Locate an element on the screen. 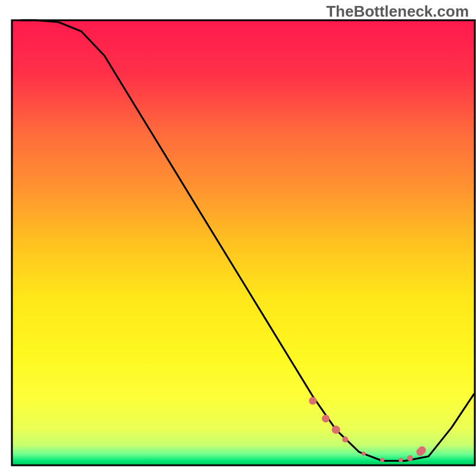 The height and width of the screenshot is (476, 476). watermark-label: TheBottleneck.com is located at coordinates (397, 12).